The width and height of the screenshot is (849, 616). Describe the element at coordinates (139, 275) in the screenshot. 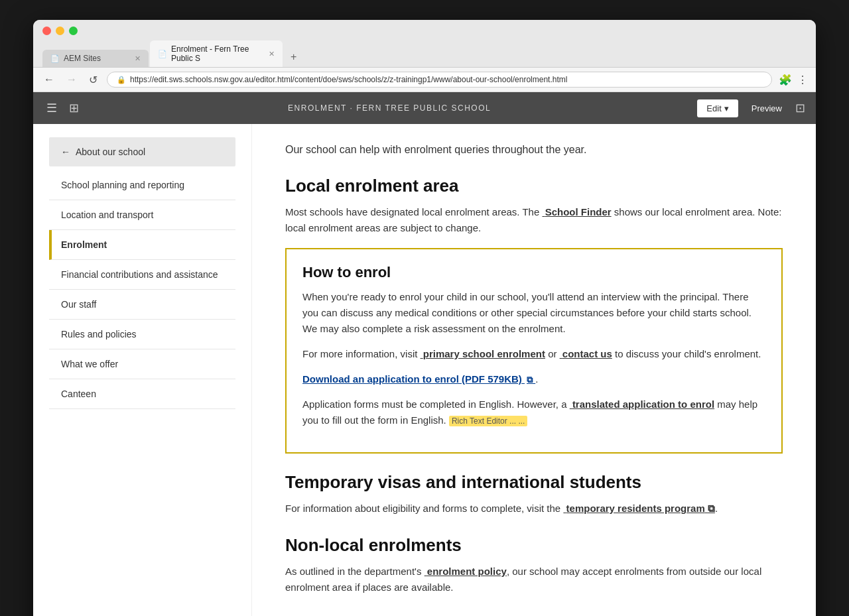

I see `sidebar-item-label: Financial contributions and assistance` at that location.